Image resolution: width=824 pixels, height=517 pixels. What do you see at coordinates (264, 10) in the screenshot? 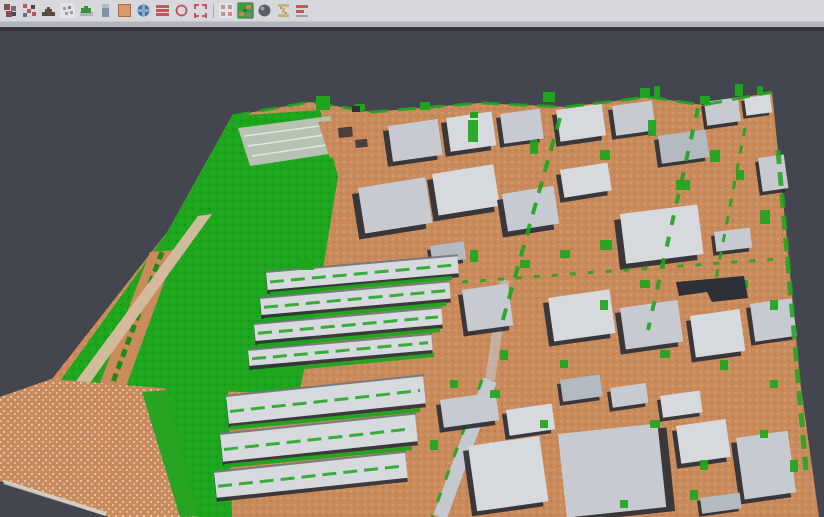
I see `sphere-icon` at bounding box center [264, 10].